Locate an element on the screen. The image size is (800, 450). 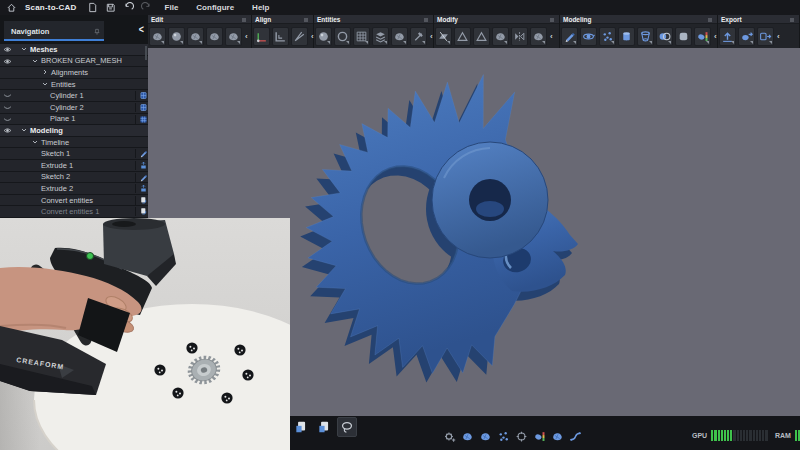
smooth-mod-button is located at coordinates (538, 36).